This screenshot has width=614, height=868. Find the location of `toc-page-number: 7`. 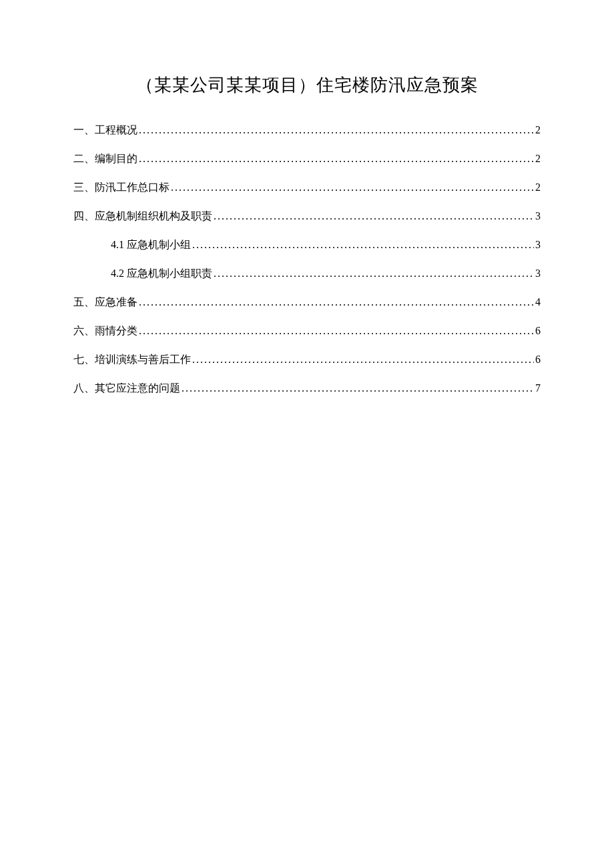

toc-page-number: 7 is located at coordinates (538, 388).